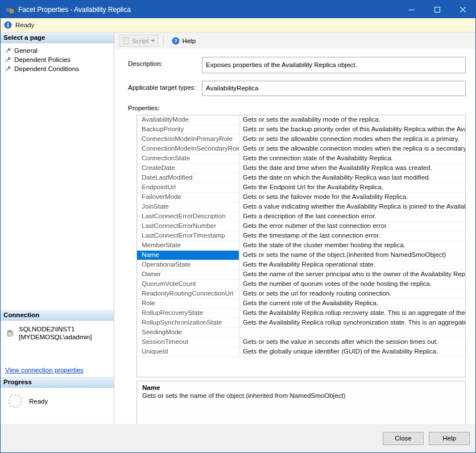 The width and height of the screenshot is (476, 453). I want to click on help-toolbar-label: Help, so click(189, 41).